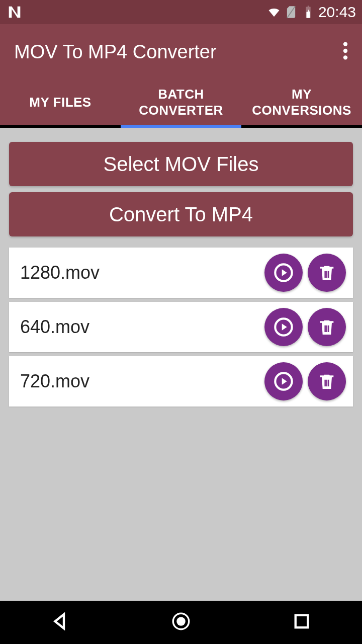  I want to click on tab-label: MY CONVERSIONS, so click(302, 103).